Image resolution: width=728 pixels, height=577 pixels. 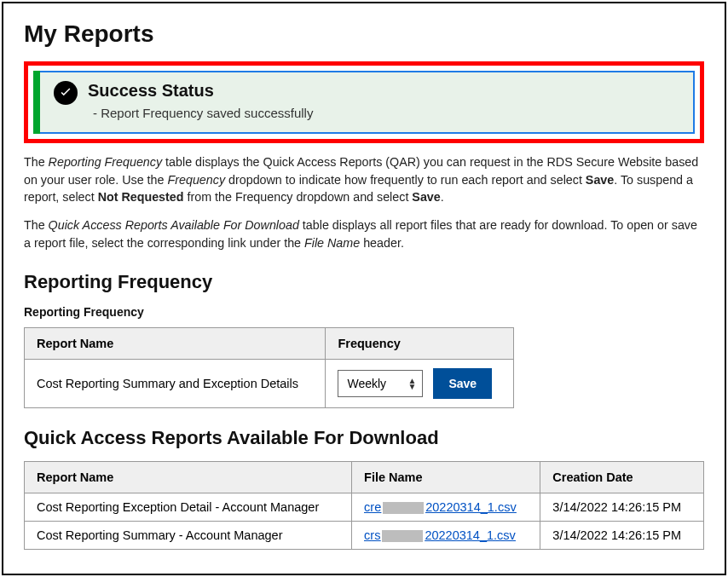 What do you see at coordinates (622, 477) in the screenshot?
I see `col-creation-date: Creation Date` at bounding box center [622, 477].